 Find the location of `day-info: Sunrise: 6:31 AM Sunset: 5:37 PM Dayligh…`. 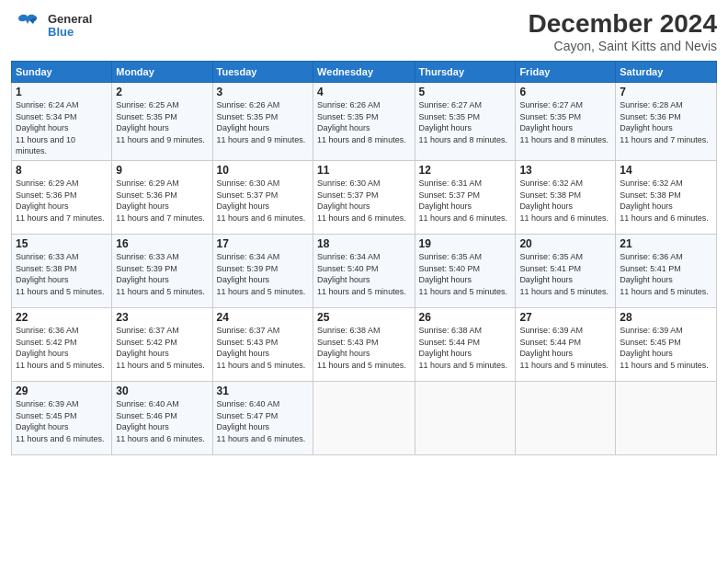

day-info: Sunrise: 6:31 AM Sunset: 5:37 PM Dayligh… is located at coordinates (465, 201).